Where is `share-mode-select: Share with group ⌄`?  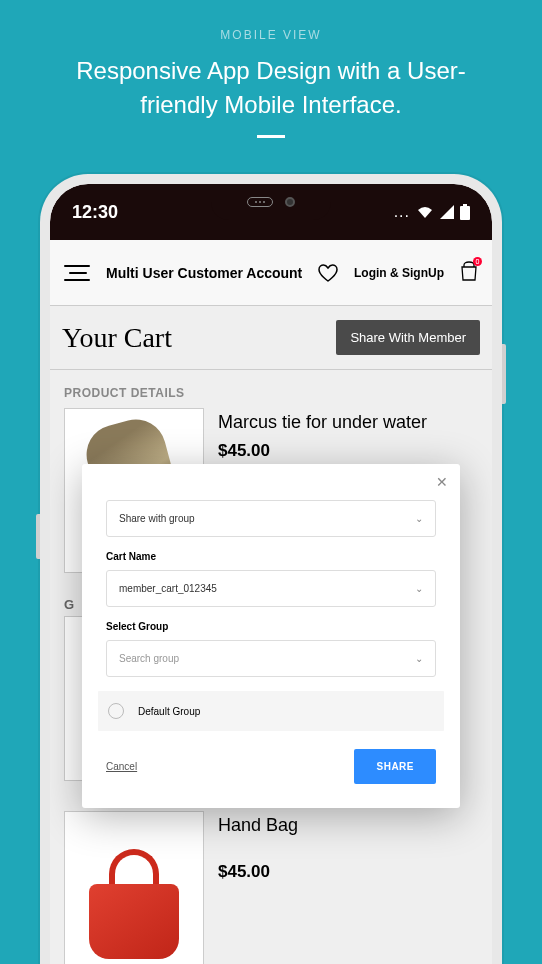
share-mode-select: Share with group ⌄ is located at coordinates (271, 518).